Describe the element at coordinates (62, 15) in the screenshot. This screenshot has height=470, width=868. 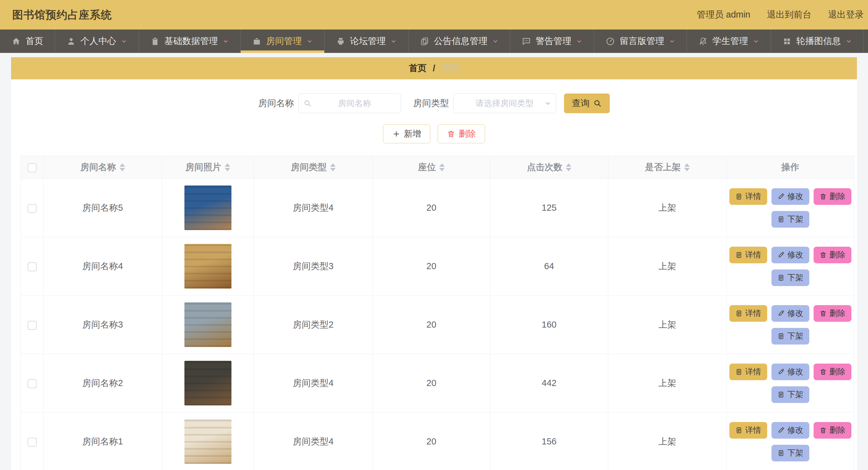
I see `app-title: 图书馆预约占座系统` at that location.